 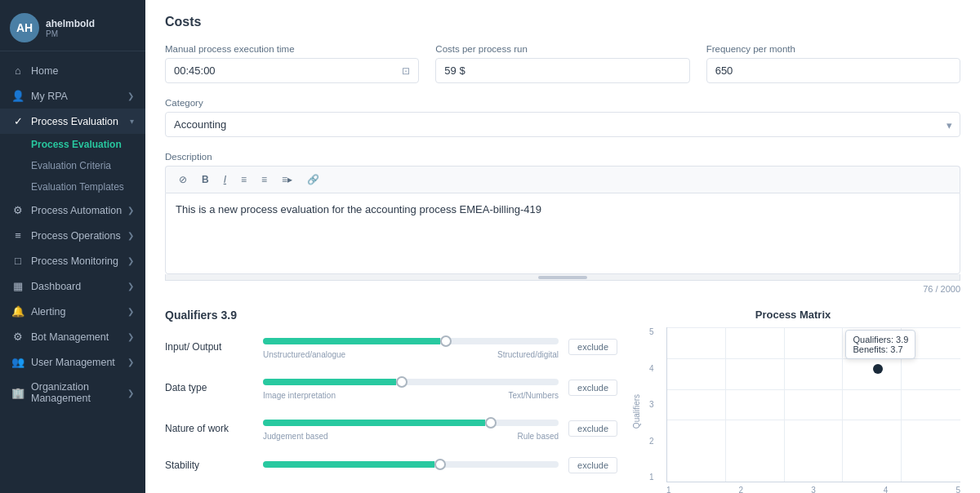 I want to click on toolbar-list-btn: ≡, so click(x=243, y=180).